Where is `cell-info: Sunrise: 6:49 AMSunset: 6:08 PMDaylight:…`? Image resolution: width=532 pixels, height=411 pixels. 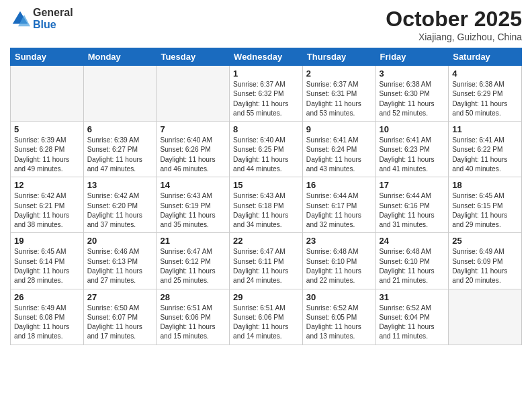 cell-info: Sunrise: 6:49 AMSunset: 6:08 PMDaylight:… is located at coordinates (47, 322).